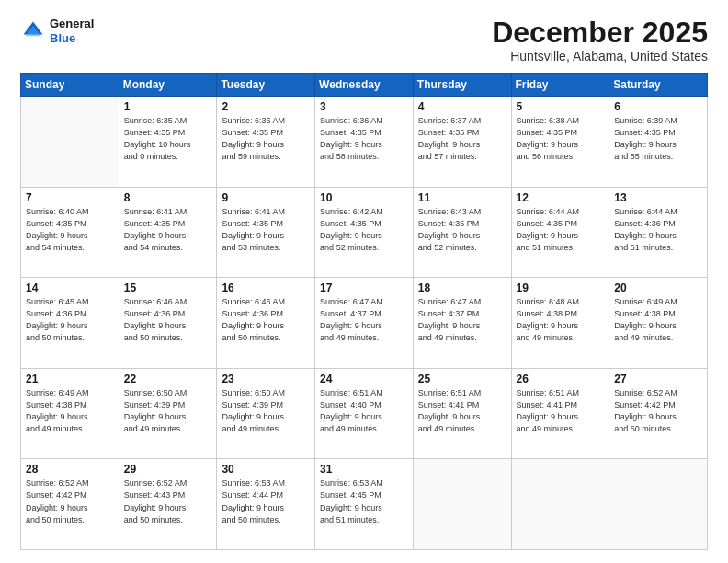 This screenshot has width=728, height=563. Describe the element at coordinates (364, 501) in the screenshot. I see `day-info: Sunrise: 6:53 AMSunset: 4:45 PMDaylight:…` at that location.